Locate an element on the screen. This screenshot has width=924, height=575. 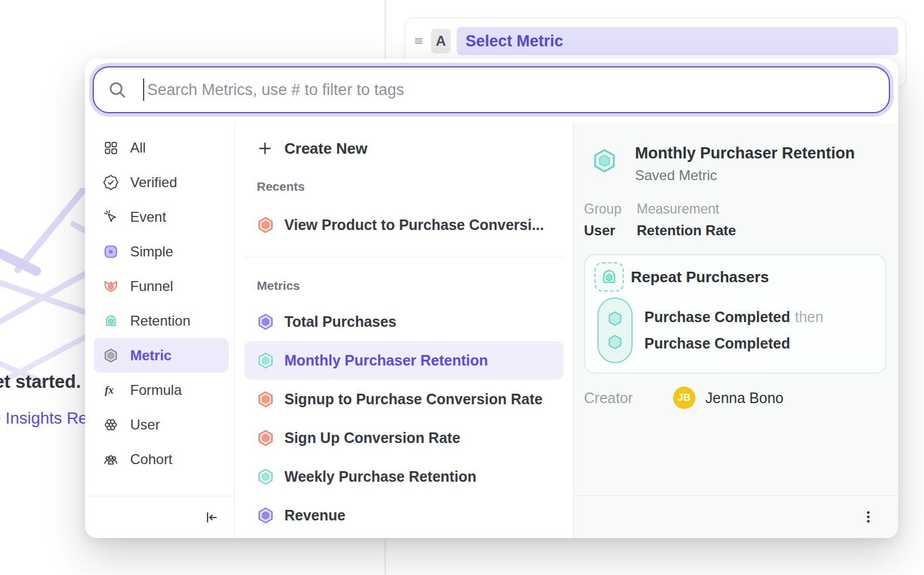
card-title: Repeat Purchasers is located at coordinates (700, 277).